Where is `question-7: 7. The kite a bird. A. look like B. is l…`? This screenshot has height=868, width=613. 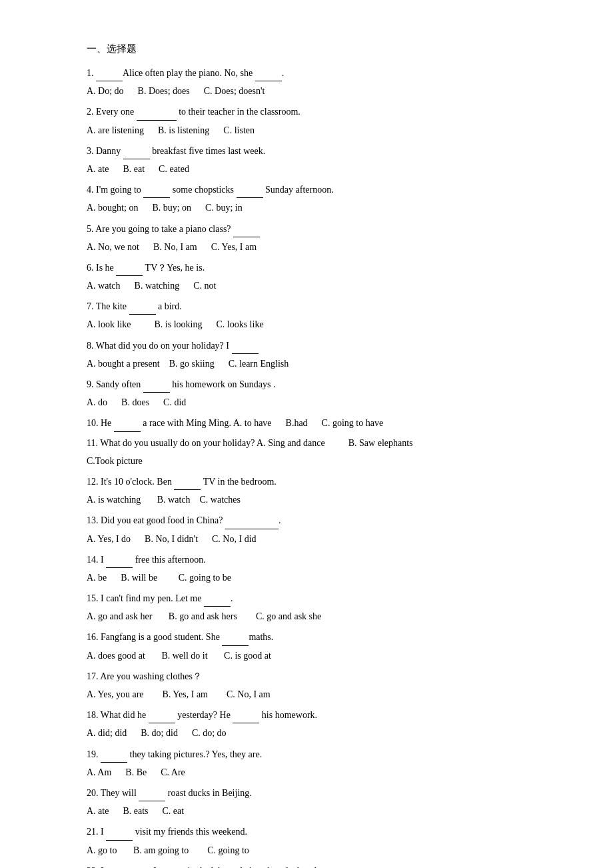 question-7: 7. The kite a bird. A. look like B. is l… is located at coordinates (306, 315).